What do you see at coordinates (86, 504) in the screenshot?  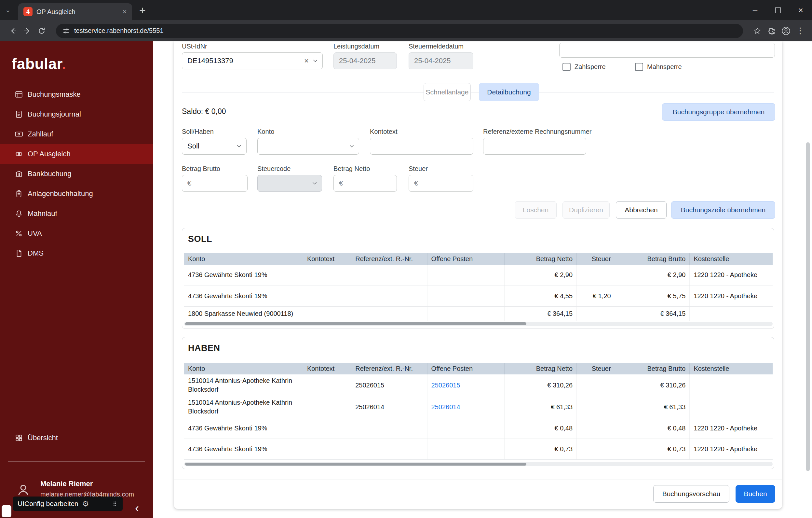 I see `gear-icon: ⚙` at bounding box center [86, 504].